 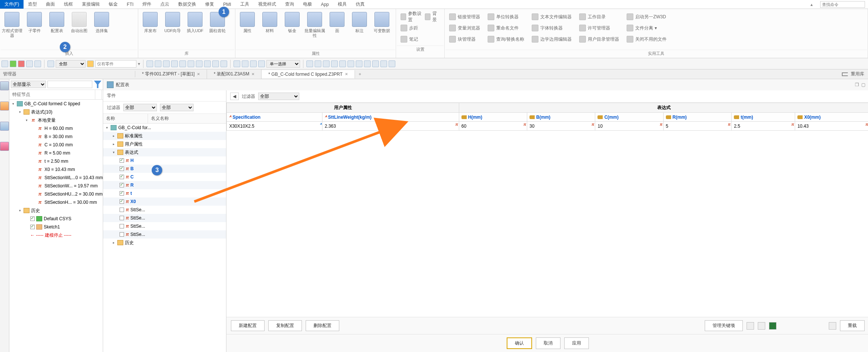 I want to click on filter1-dropdown: 全部, so click(x=140, y=108).